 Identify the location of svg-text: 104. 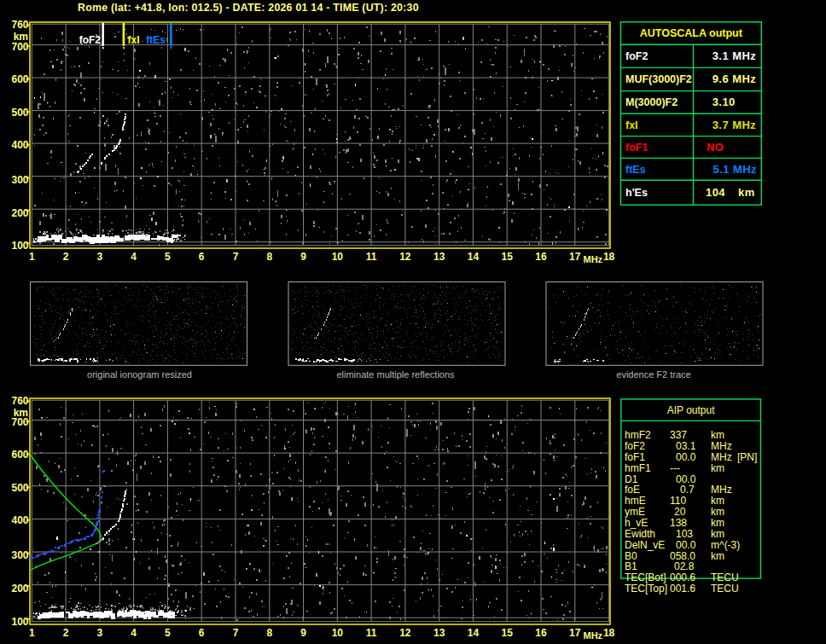
(715, 193).